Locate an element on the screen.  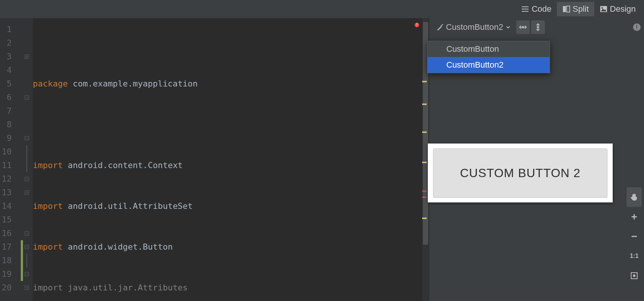
line-number: 9 is located at coordinates (11, 138).